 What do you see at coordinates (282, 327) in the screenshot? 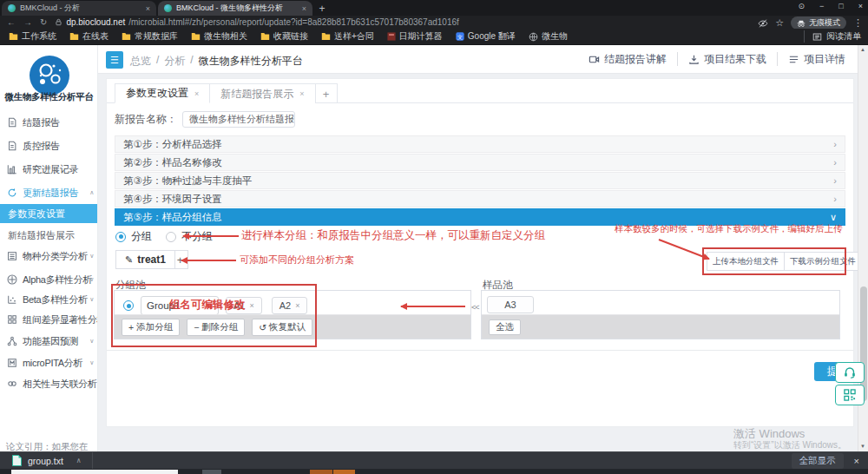
I see `reset-default-button: ↺恢复默认` at bounding box center [282, 327].